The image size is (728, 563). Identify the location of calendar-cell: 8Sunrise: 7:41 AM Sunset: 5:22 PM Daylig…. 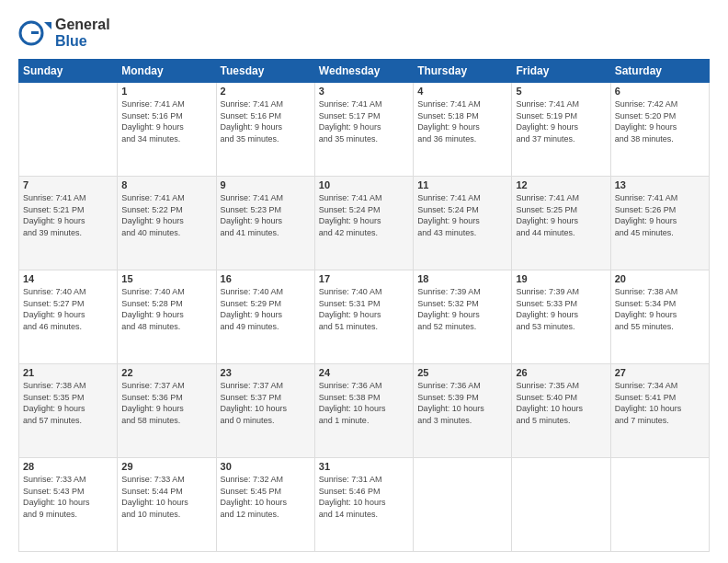
(167, 224).